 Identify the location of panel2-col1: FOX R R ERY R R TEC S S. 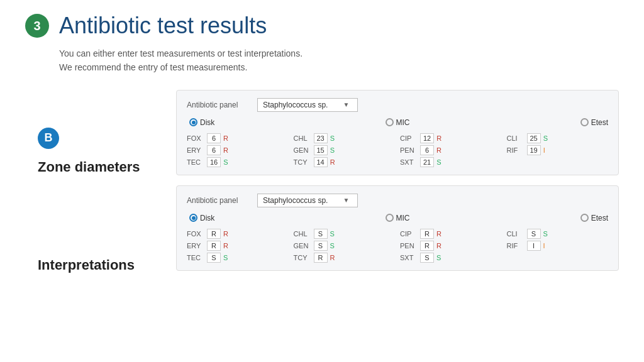
(238, 246).